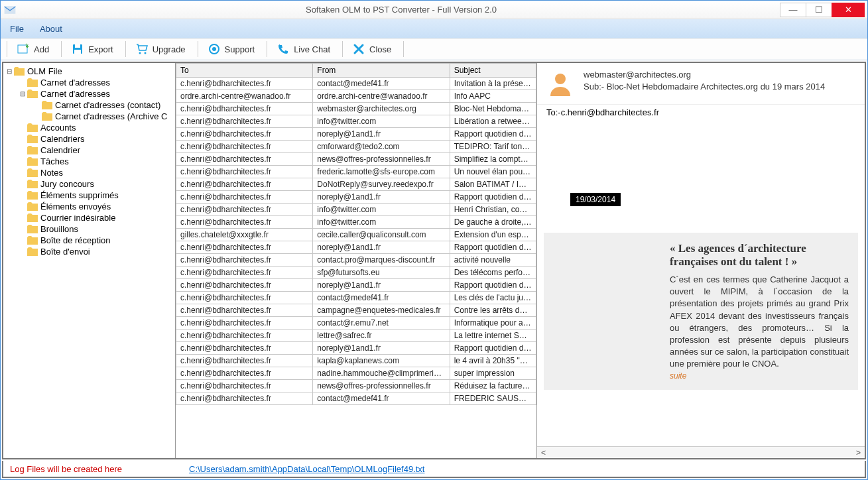 This screenshot has height=480, width=868. Describe the element at coordinates (357, 335) in the screenshot. I see `table-row: c.henri@bdharchitectes.frlettre@safrec.f…` at that location.